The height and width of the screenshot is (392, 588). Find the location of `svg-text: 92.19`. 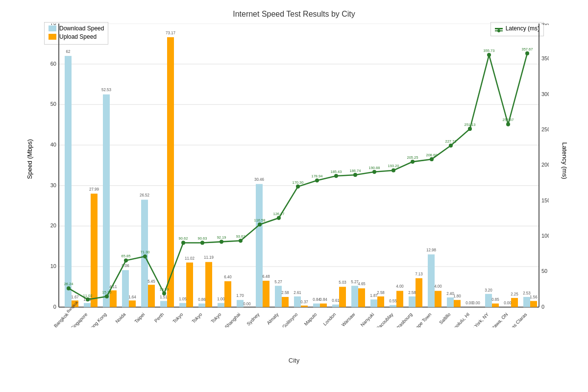

svg-text: 92.19 is located at coordinates (221, 237).